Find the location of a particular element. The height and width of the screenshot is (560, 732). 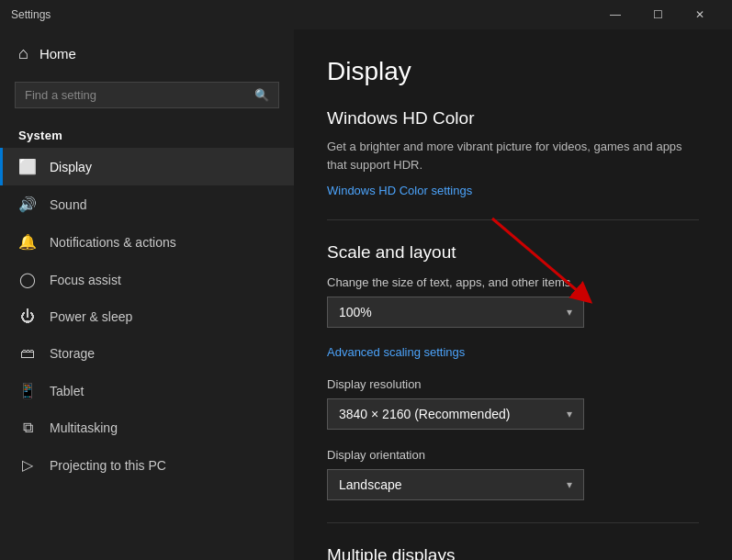

resolution-label: Display resolution is located at coordinates (512, 384).